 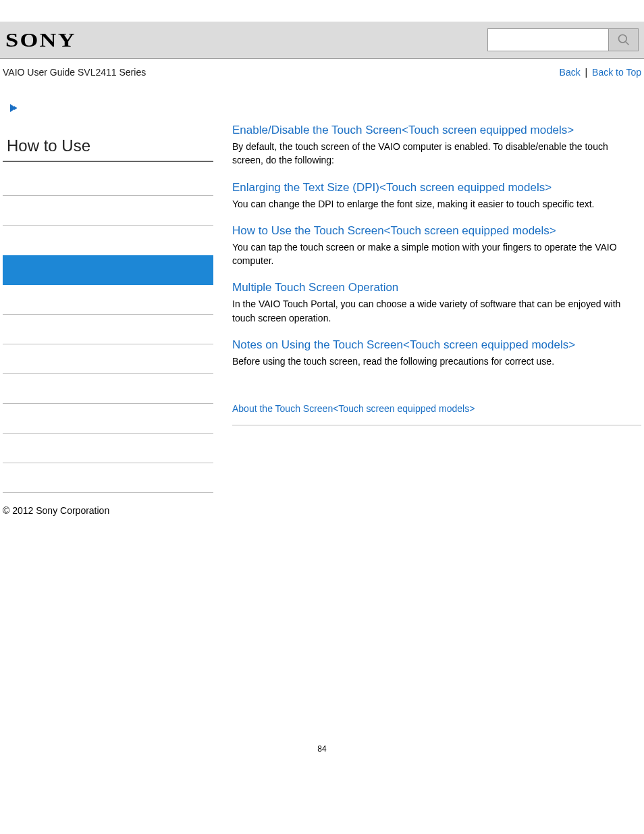 I want to click on topic: Notes on Using the Touch Screen<Touch sc…, so click(x=437, y=353).